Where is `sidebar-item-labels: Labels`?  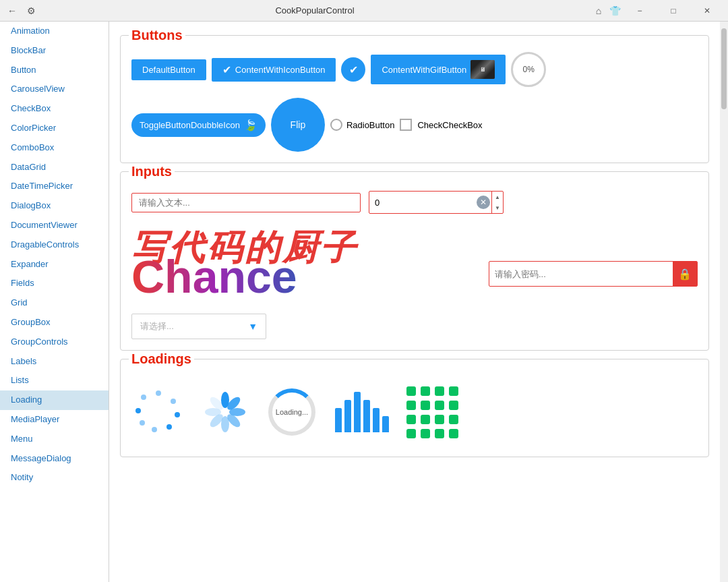
sidebar-item-labels: Labels is located at coordinates (54, 361).